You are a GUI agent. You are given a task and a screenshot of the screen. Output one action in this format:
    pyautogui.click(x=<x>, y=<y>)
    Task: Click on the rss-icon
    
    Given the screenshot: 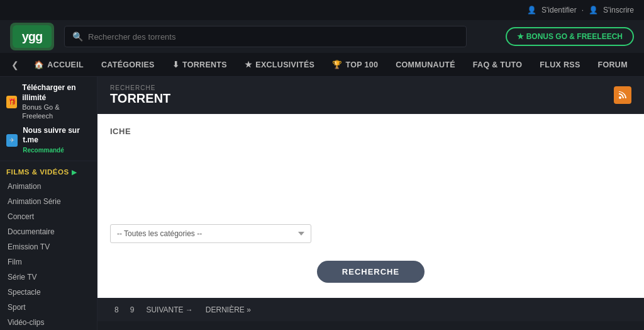 What is the action you would take?
    pyautogui.click(x=623, y=95)
    